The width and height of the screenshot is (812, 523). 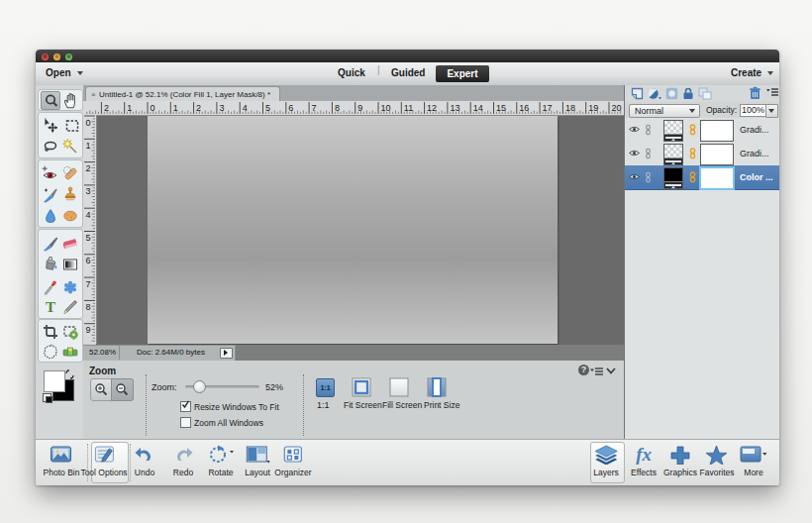 What do you see at coordinates (455, 108) in the screenshot?
I see `svg-text: 13` at bounding box center [455, 108].